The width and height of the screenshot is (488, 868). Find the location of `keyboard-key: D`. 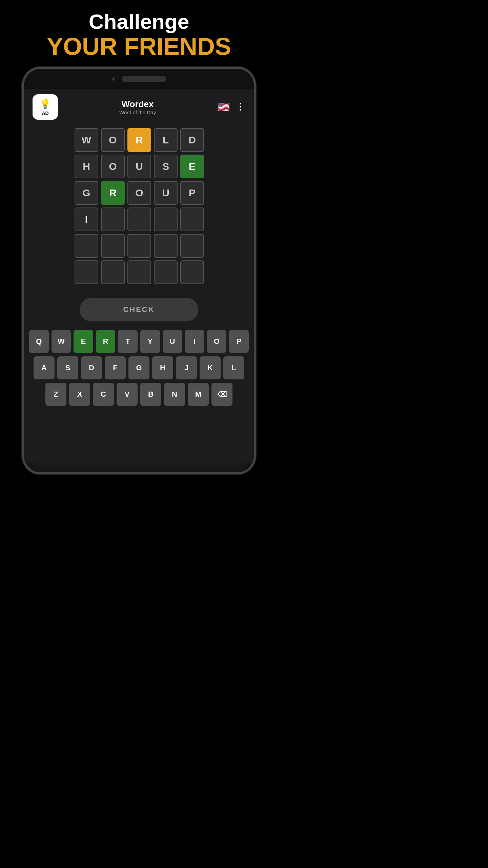

keyboard-key: D is located at coordinates (92, 368).